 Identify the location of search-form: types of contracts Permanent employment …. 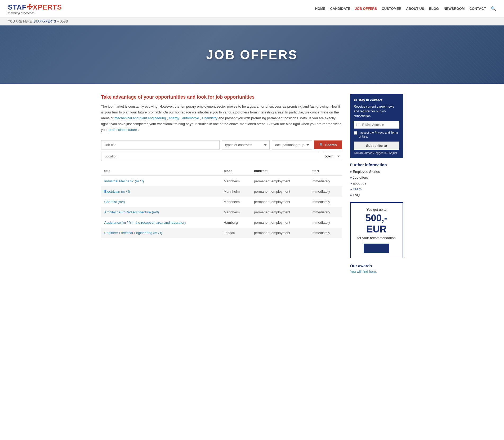
(222, 151).